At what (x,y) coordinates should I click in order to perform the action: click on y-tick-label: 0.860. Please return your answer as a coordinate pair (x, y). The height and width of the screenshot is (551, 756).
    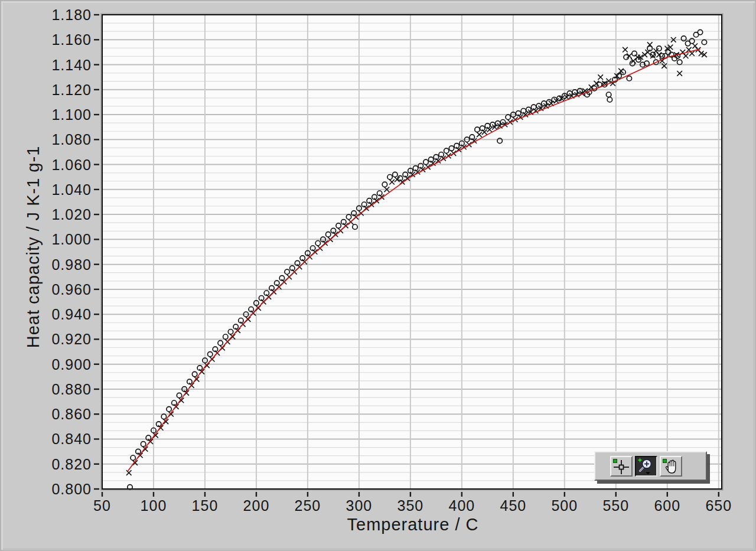
    Looking at the image, I should click on (57, 414).